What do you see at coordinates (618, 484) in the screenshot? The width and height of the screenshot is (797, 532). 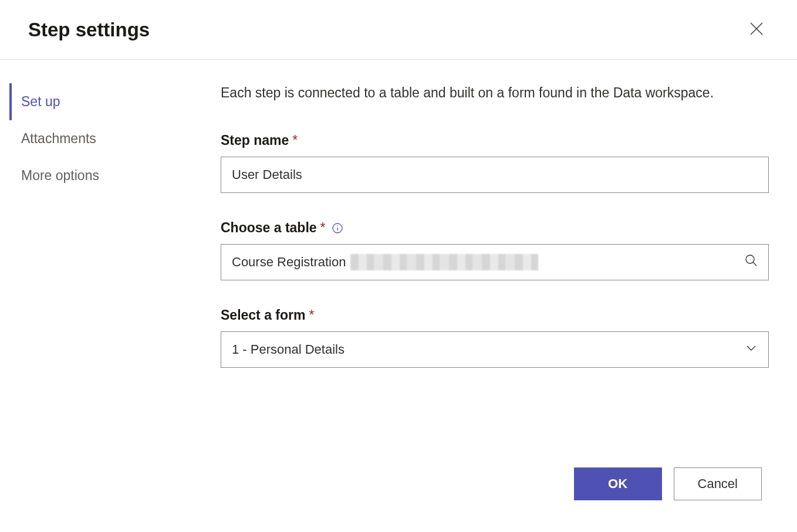 I see `ok-button: OK` at bounding box center [618, 484].